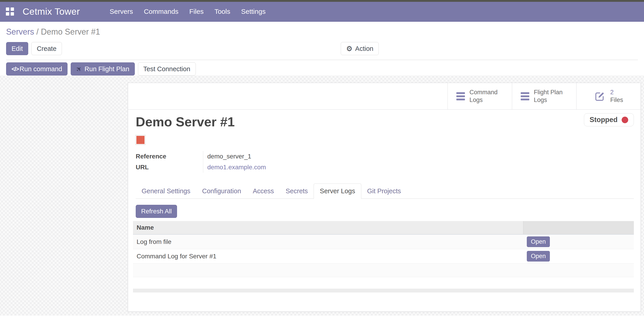 The height and width of the screenshot is (316, 644). Describe the element at coordinates (222, 191) in the screenshot. I see `tab-configuration: Configuration` at that location.